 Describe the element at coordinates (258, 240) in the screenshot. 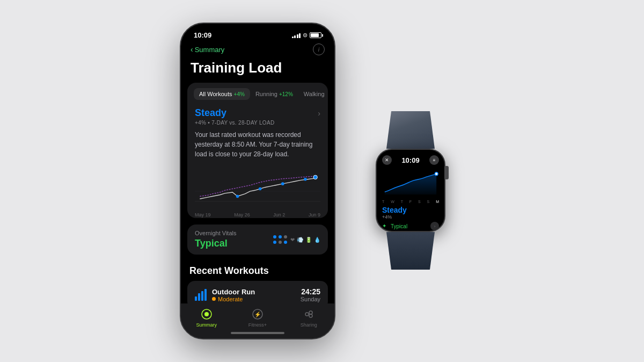

I see `overnight-vitals-card: Overnight Vitals Typical` at that location.